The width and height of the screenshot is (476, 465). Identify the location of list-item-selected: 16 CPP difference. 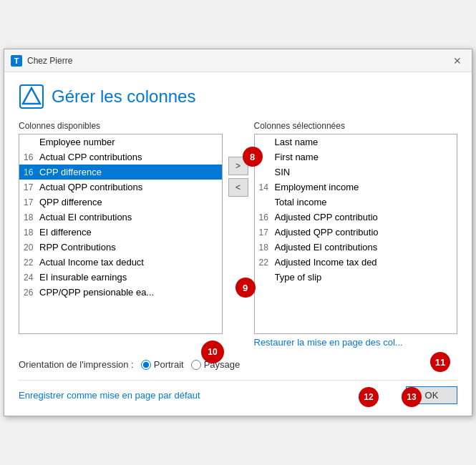
(120, 172).